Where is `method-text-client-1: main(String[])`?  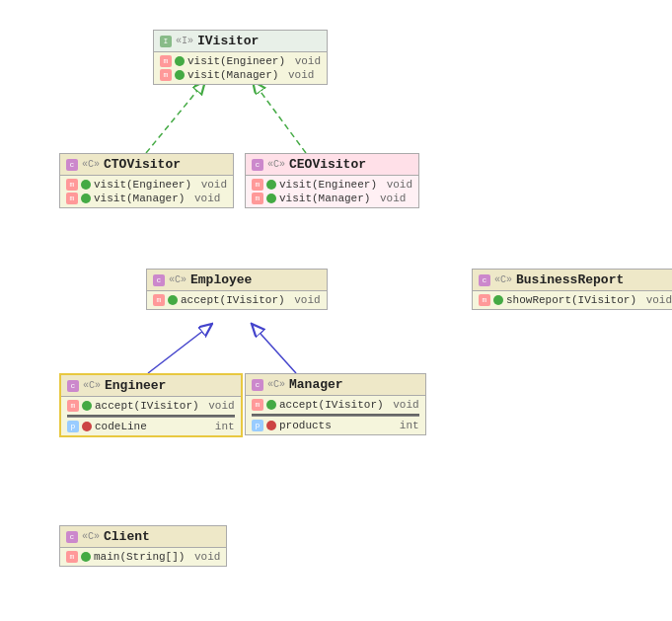 method-text-client-1: main(String[]) is located at coordinates (139, 557).